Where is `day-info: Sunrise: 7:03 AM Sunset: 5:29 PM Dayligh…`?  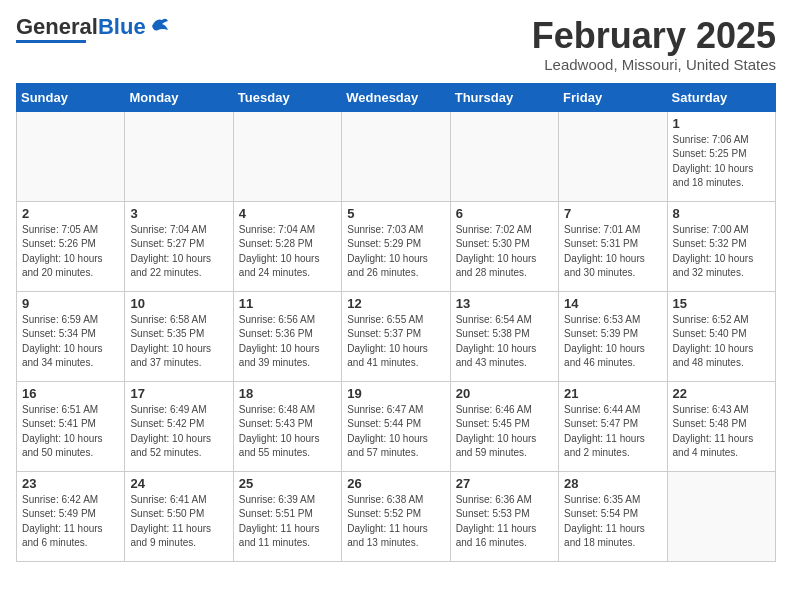
day-info: Sunrise: 7:03 AM Sunset: 5:29 PM Dayligh… is located at coordinates (396, 252).